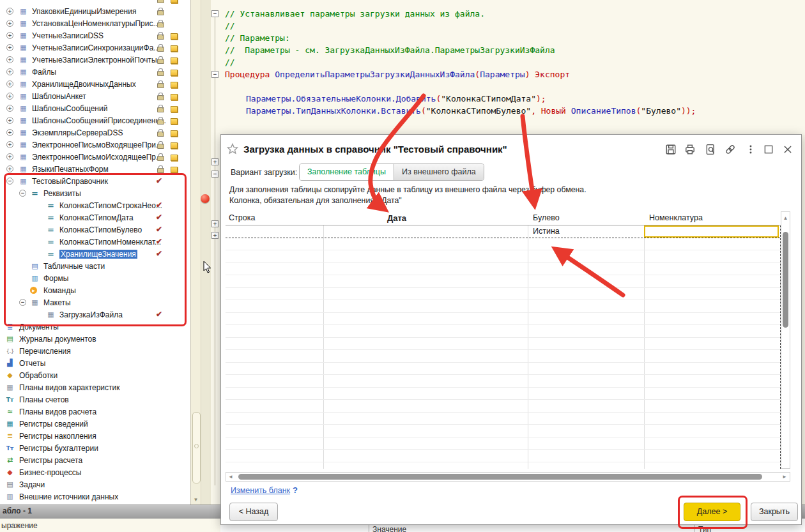 The width and height of the screenshot is (805, 532). I want to click on scroll-right-icon: ►, so click(785, 476).